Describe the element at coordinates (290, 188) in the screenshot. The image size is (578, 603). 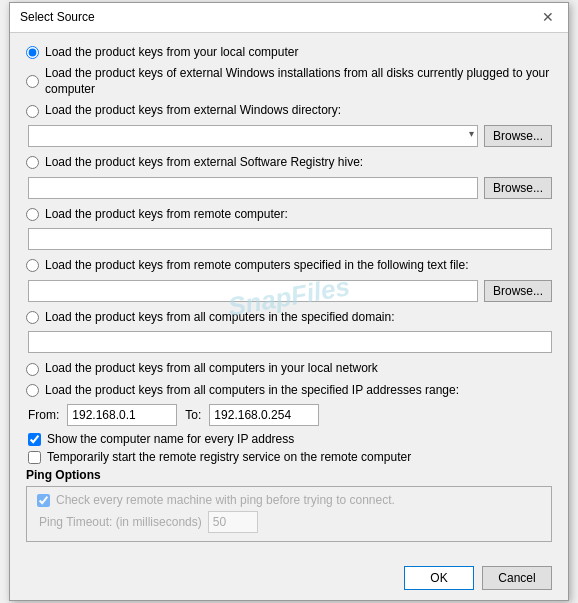
I see `input-row-4: Browse...` at that location.